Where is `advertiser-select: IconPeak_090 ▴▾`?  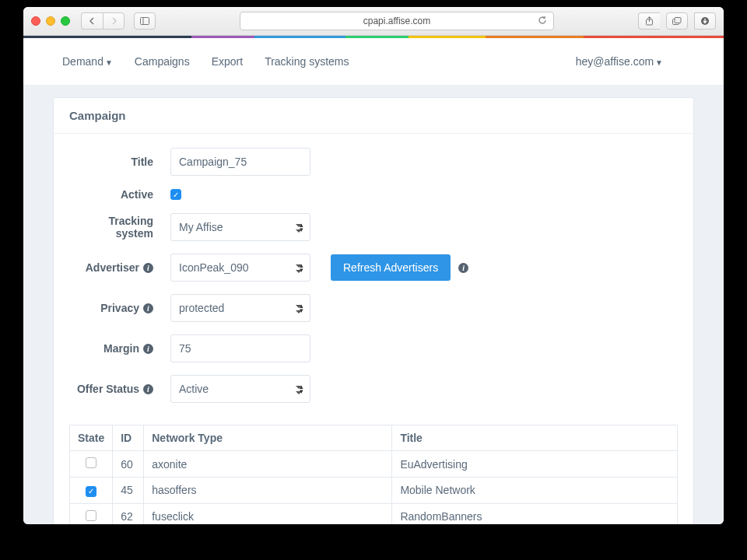
advertiser-select: IconPeak_090 ▴▾ is located at coordinates (240, 268).